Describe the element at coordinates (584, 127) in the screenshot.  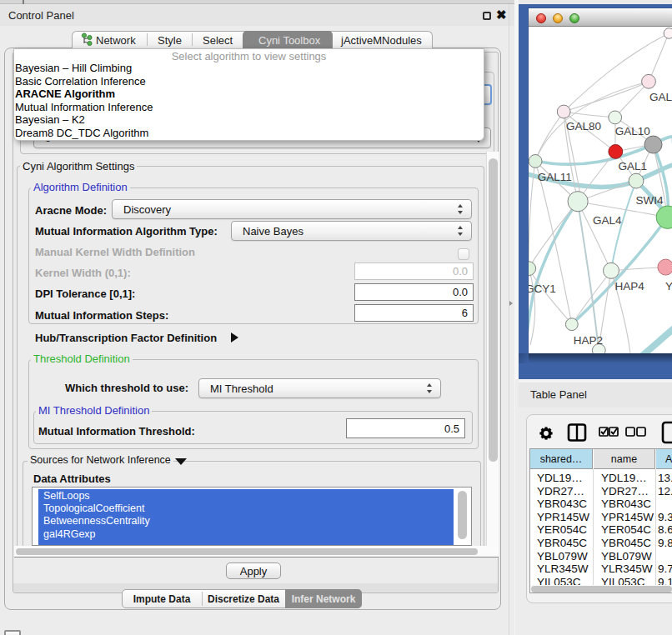
I see `svg-text: GAL80` at that location.